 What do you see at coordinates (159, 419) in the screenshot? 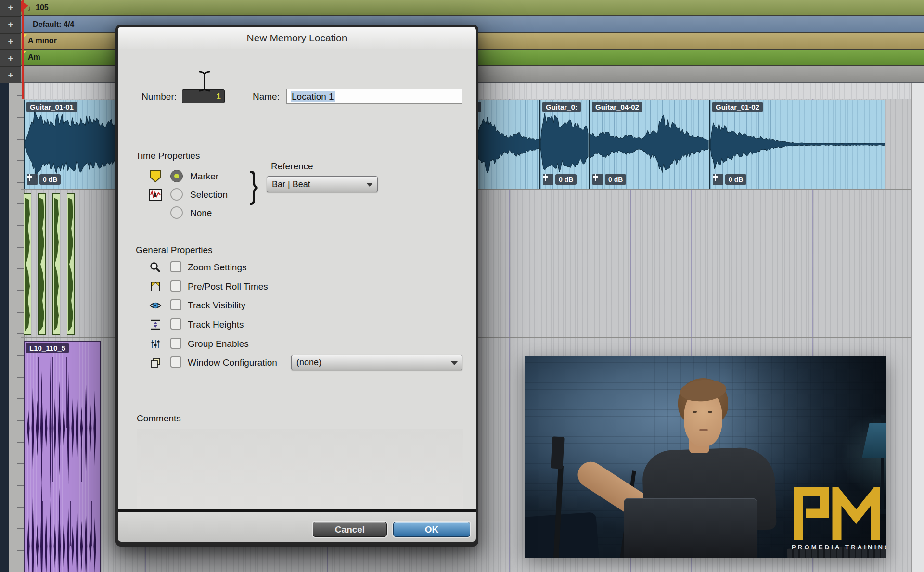
I see `comments-heading: Comments` at bounding box center [159, 419].